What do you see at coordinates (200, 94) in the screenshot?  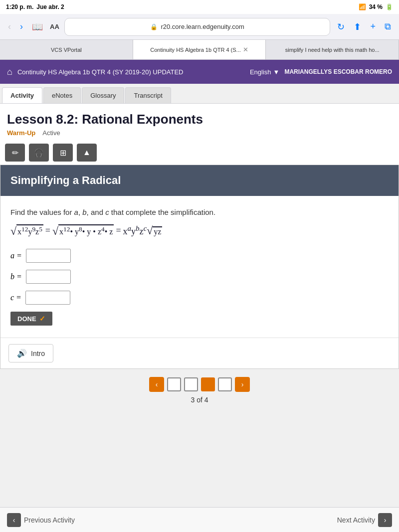 I see `content-tabs: Activity eNotes Glossary Transcript` at bounding box center [200, 94].